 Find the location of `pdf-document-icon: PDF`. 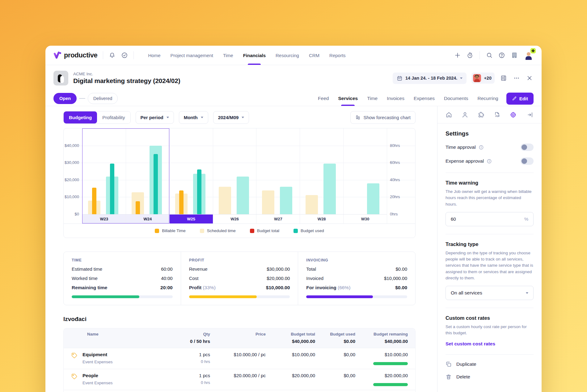

pdf-document-icon: PDF is located at coordinates (497, 115).